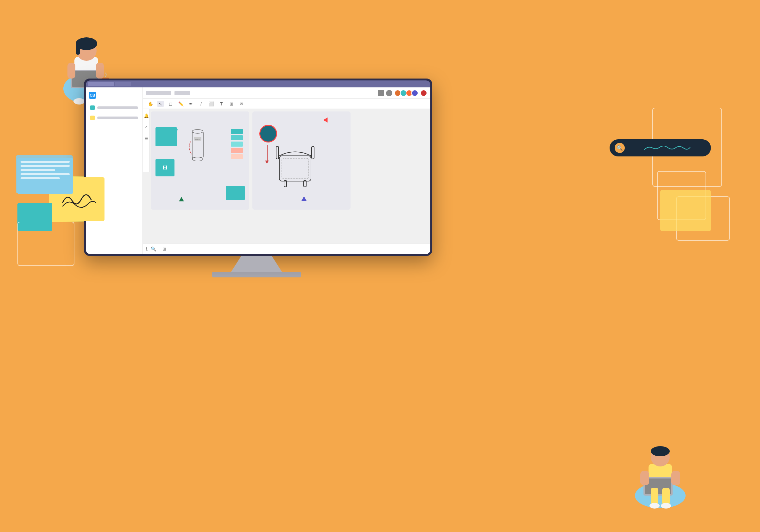 The height and width of the screenshot is (532, 760). Describe the element at coordinates (177, 131) in the screenshot. I see `check-mark: ✓` at that location.